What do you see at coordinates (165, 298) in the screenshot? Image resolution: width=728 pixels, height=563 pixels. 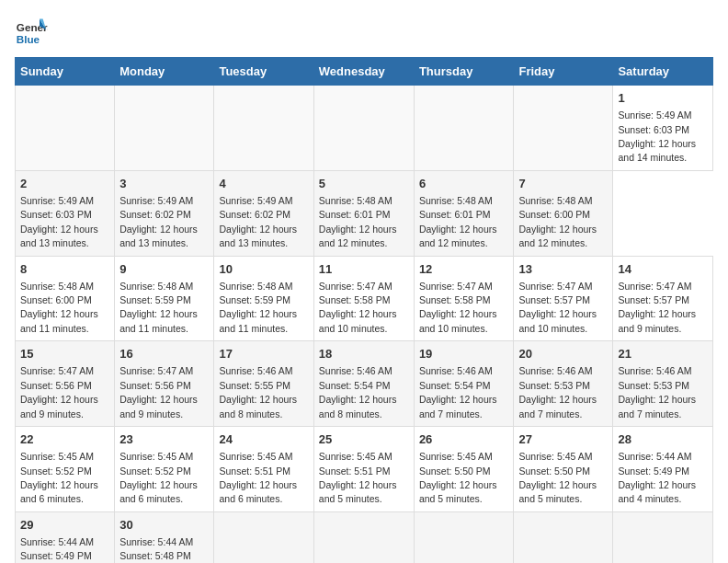 I see `calendar-day-cell: 9Sunrise: 5:48 AMSunset: 5:59 PMDaylight…` at bounding box center [165, 298].